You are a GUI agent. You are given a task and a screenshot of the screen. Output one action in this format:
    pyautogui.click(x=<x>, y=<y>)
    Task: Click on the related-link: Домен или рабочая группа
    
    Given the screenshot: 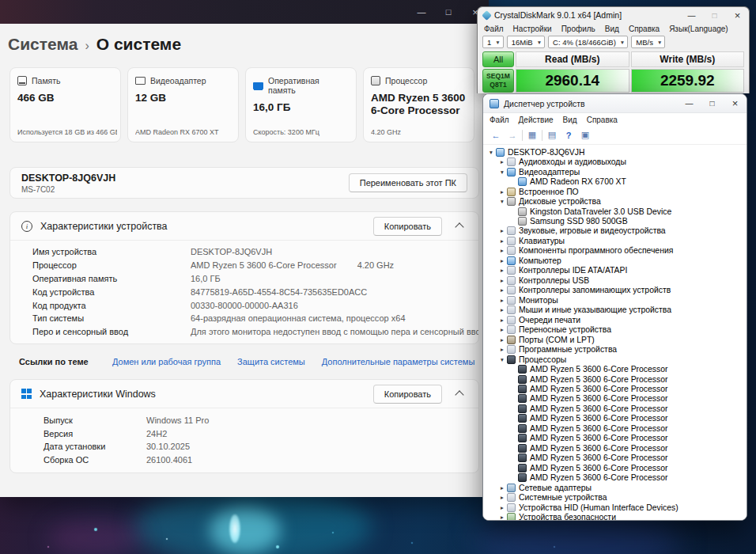 What is the action you would take?
    pyautogui.click(x=166, y=362)
    